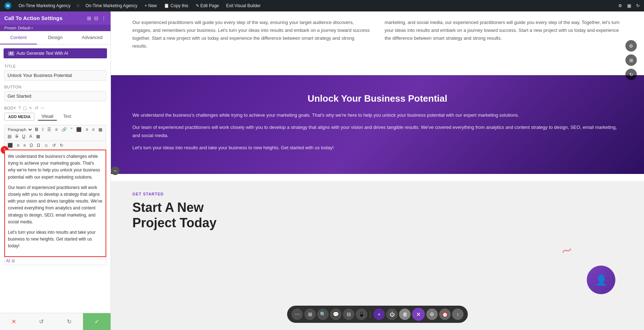 This screenshot has height=330, width=644. What do you see at coordinates (243, 6) in the screenshot?
I see `exit-visual-builder-btn: Exit Visual Builder` at bounding box center [243, 6].